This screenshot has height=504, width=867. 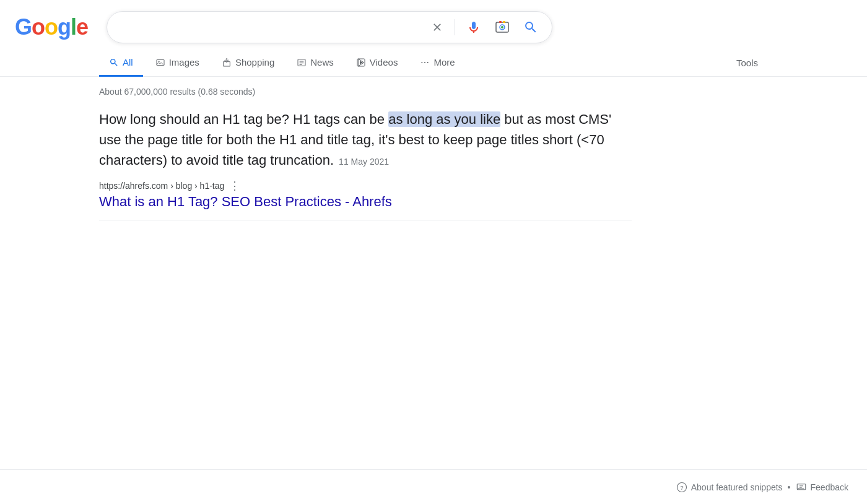 What do you see at coordinates (434, 25) in the screenshot?
I see `header: Google how long should a h1 be` at bounding box center [434, 25].